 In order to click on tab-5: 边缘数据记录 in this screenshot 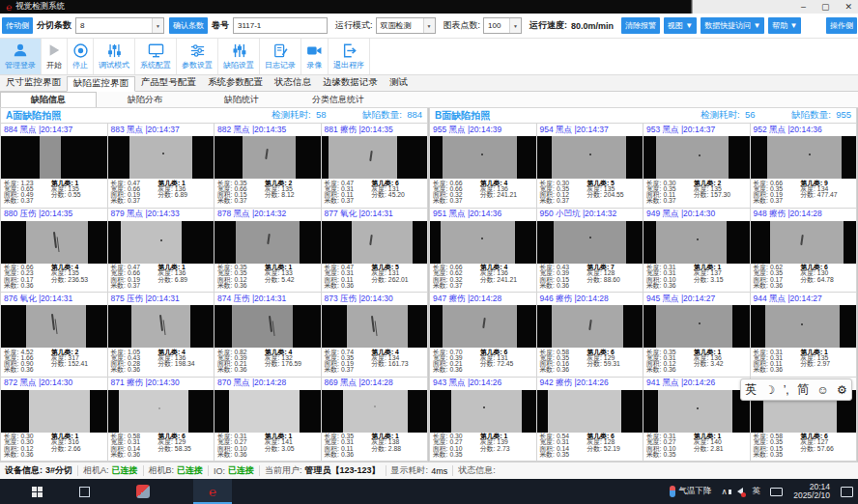, I will do `click(350, 83)`.